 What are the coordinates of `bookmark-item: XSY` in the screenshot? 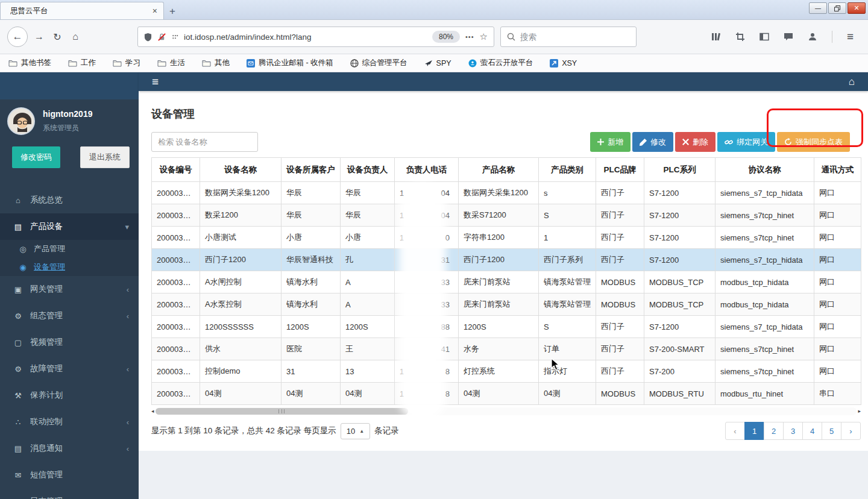 It's located at (563, 63).